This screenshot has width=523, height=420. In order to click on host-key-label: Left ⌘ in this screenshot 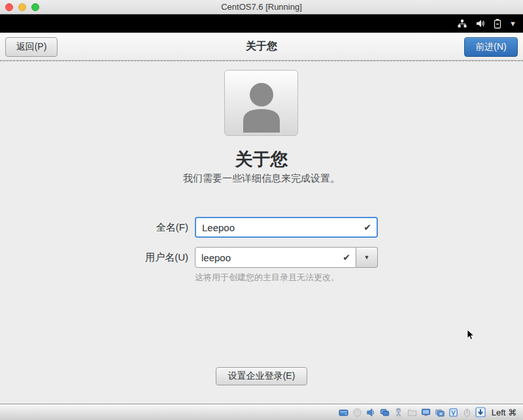, I will do `click(504, 413)`.